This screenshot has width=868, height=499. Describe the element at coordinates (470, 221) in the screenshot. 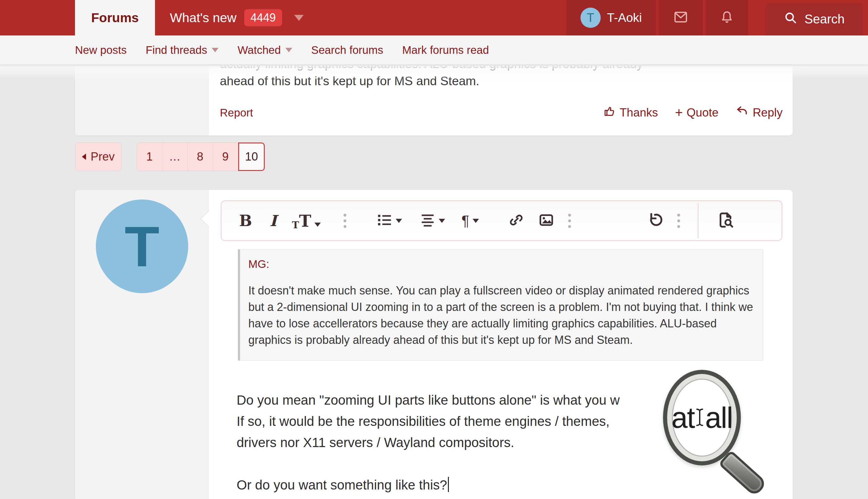

I see `paragraph-format-button: ¶` at that location.